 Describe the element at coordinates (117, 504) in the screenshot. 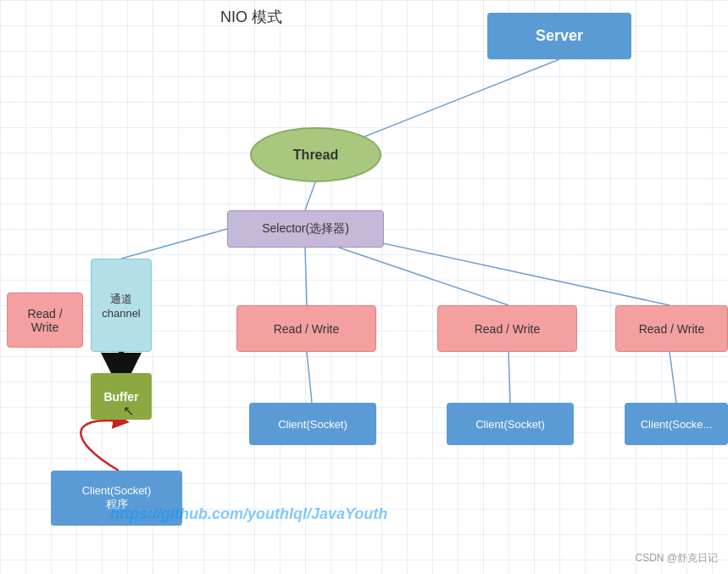

I see `client-local-l2: 程序` at that location.